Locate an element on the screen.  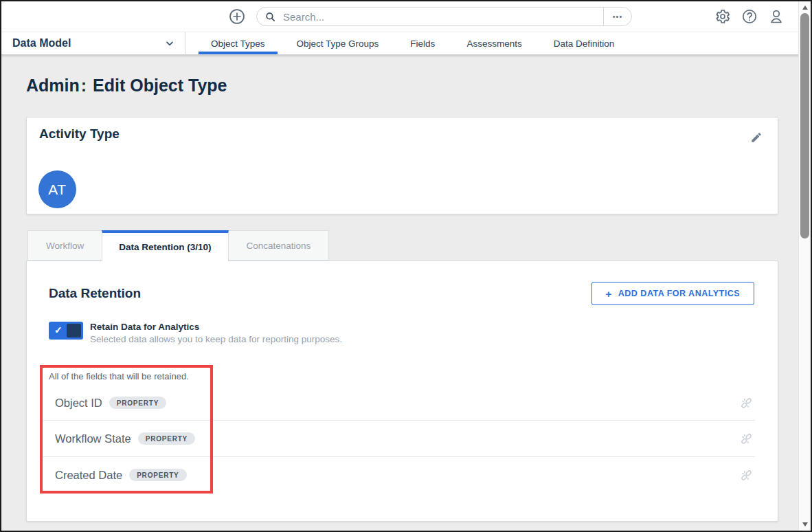
object-type-avatar: AT is located at coordinates (58, 190).